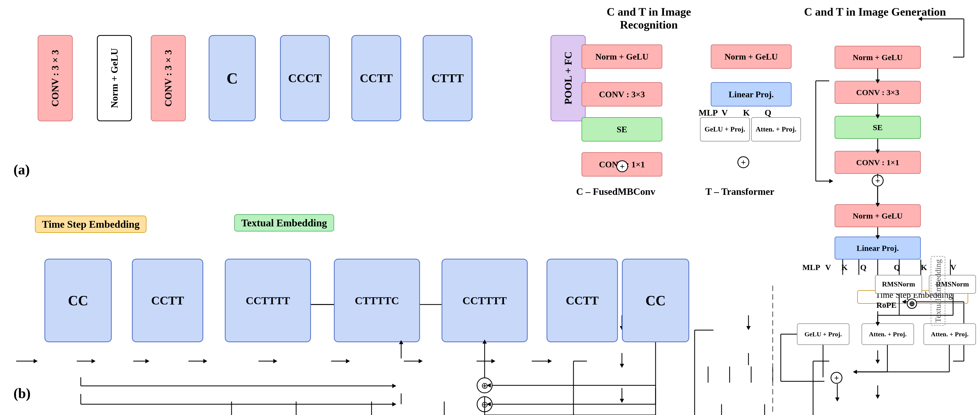 The height and width of the screenshot is (415, 980). Describe the element at coordinates (22, 170) in the screenshot. I see `section-a-label: (a)` at that location.